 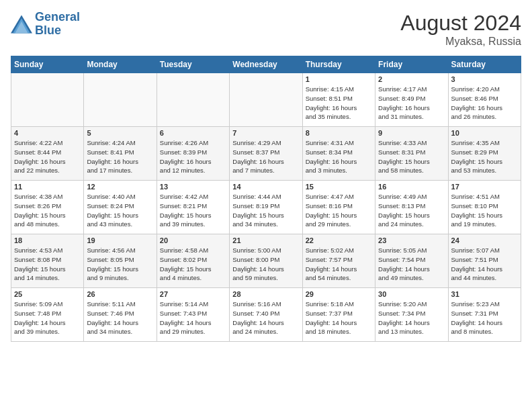 I want to click on day-number: 2, so click(x=411, y=79).